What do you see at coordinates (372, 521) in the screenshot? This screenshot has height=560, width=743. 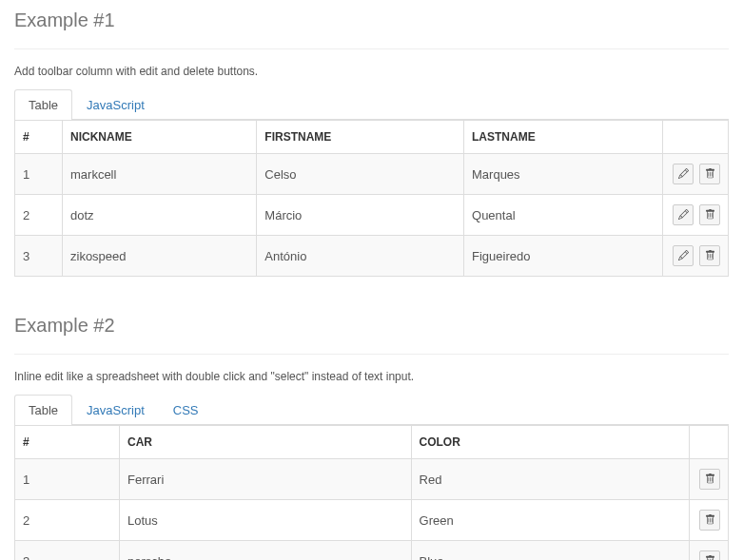 I see `table-row: 2 Lotus Green` at bounding box center [372, 521].